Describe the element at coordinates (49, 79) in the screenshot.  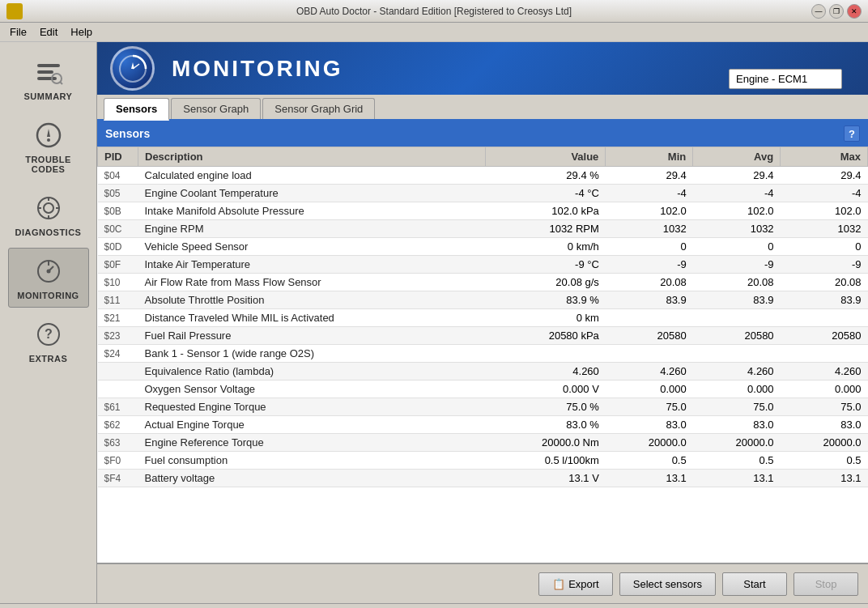
I see `sidebar-item-summary: SUMMARY` at that location.